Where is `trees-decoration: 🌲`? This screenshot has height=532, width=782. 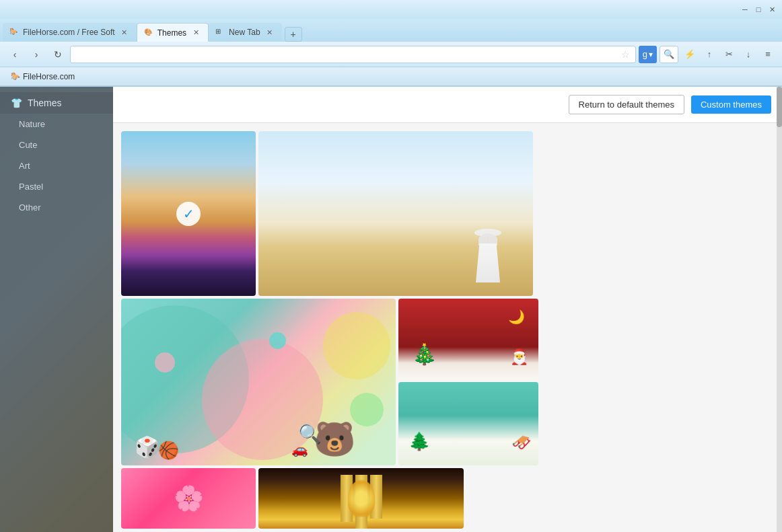 trees-decoration: 🌲 is located at coordinates (419, 441).